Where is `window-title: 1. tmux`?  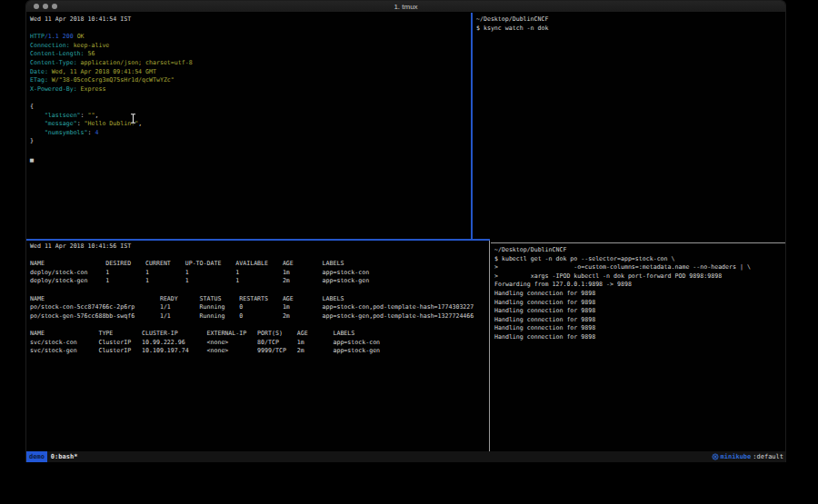
window-title: 1. tmux is located at coordinates (405, 7).